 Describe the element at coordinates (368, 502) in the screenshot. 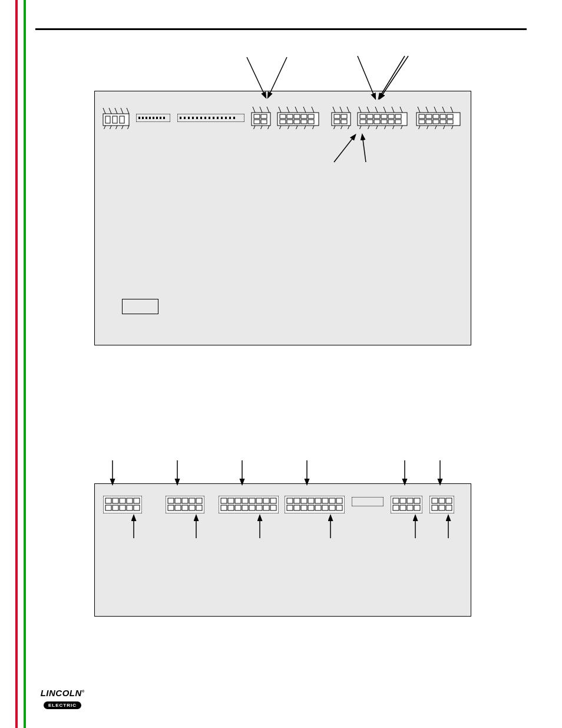

I see `connector-blank-icon` at that location.